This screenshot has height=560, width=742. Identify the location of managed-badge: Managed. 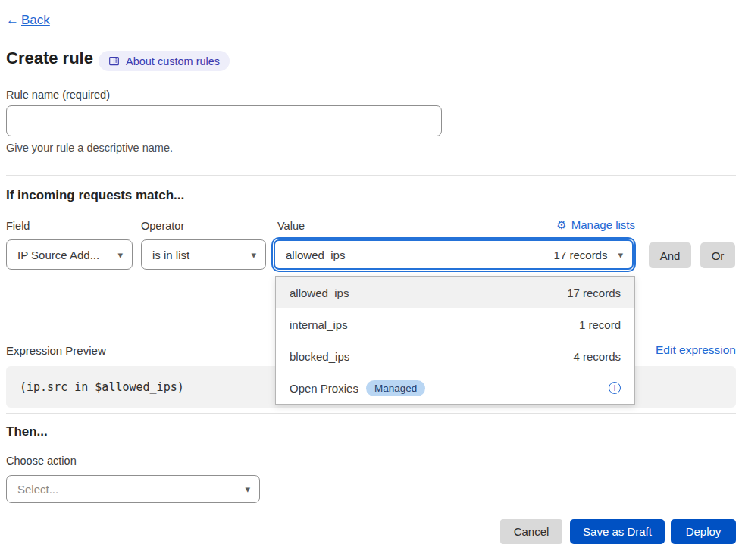
(396, 388).